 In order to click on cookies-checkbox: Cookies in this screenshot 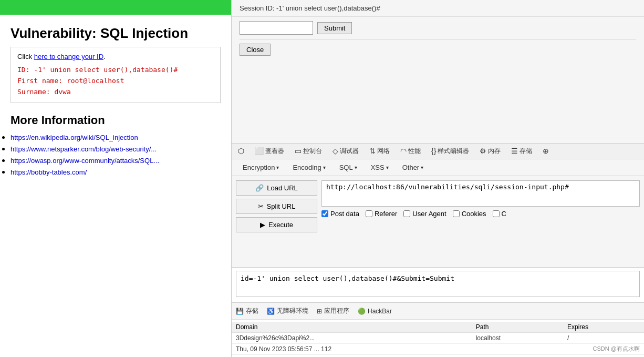, I will do `click(470, 213)`.